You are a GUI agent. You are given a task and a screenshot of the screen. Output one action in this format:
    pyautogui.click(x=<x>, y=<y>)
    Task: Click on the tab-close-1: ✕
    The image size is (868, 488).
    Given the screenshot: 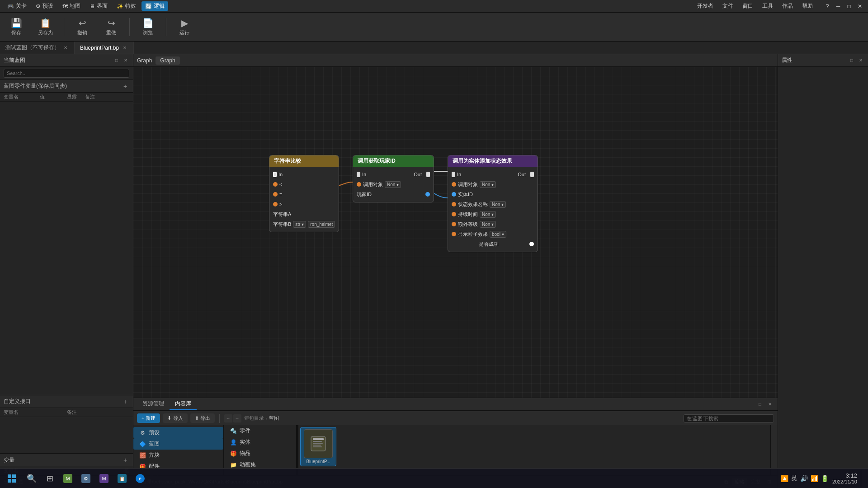 What is the action you would take?
    pyautogui.click(x=66, y=48)
    